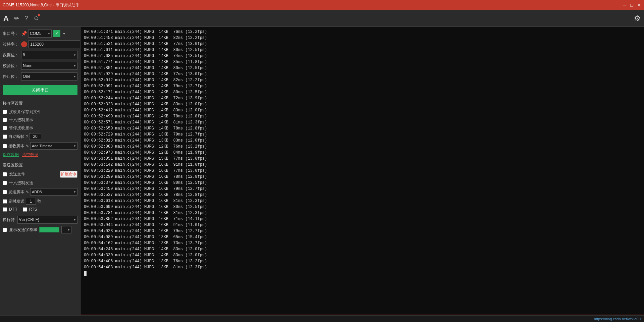 The height and width of the screenshot is (322, 644). Describe the element at coordinates (51, 44) in the screenshot. I see `baud-input-row` at that location.